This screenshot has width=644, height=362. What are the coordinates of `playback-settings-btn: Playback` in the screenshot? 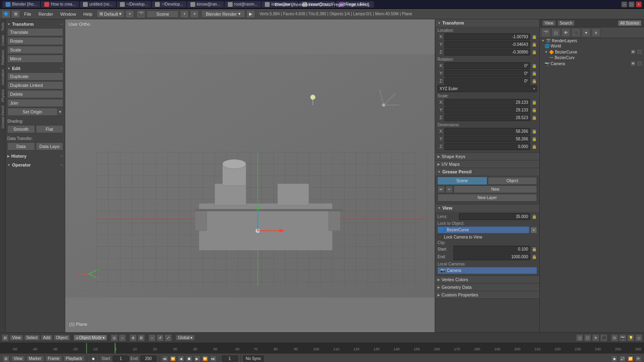 It's located at (74, 359).